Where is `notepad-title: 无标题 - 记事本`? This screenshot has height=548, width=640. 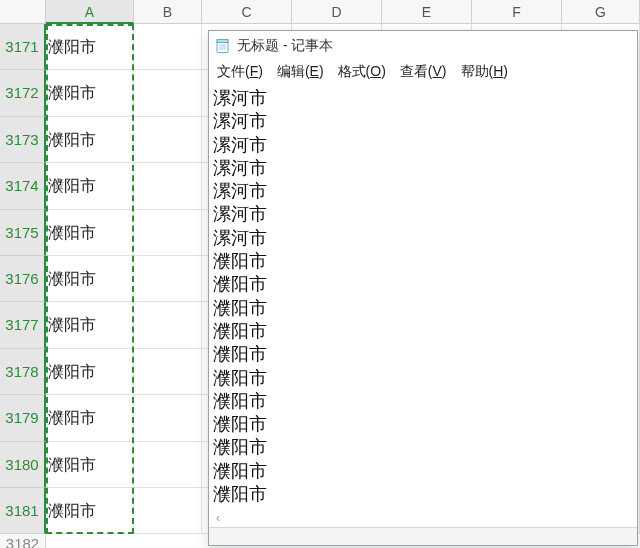 notepad-title: 无标题 - 记事本 is located at coordinates (285, 46).